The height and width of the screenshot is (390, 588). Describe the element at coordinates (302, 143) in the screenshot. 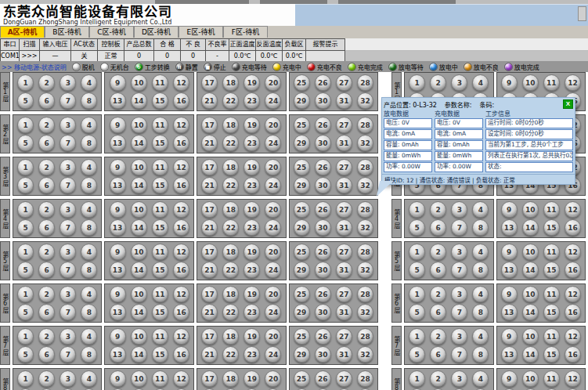

I see `battery-cell: 29` at that location.